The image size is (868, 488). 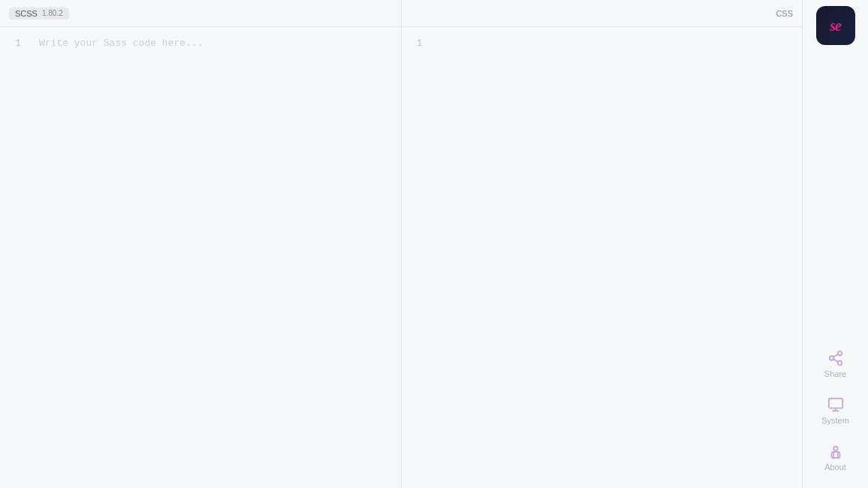 What do you see at coordinates (836, 451) in the screenshot?
I see `about-icon` at bounding box center [836, 451].